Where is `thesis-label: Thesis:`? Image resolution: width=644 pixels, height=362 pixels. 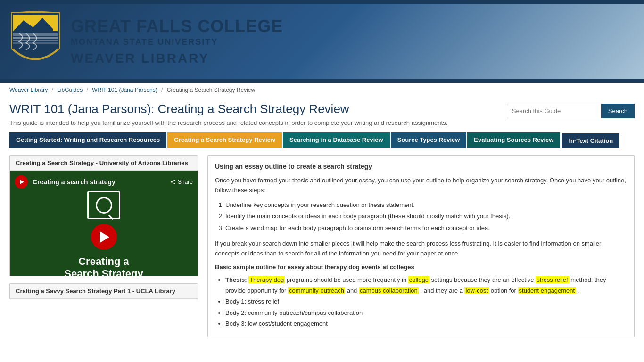
thesis-label: Thesis: is located at coordinates (236, 280).